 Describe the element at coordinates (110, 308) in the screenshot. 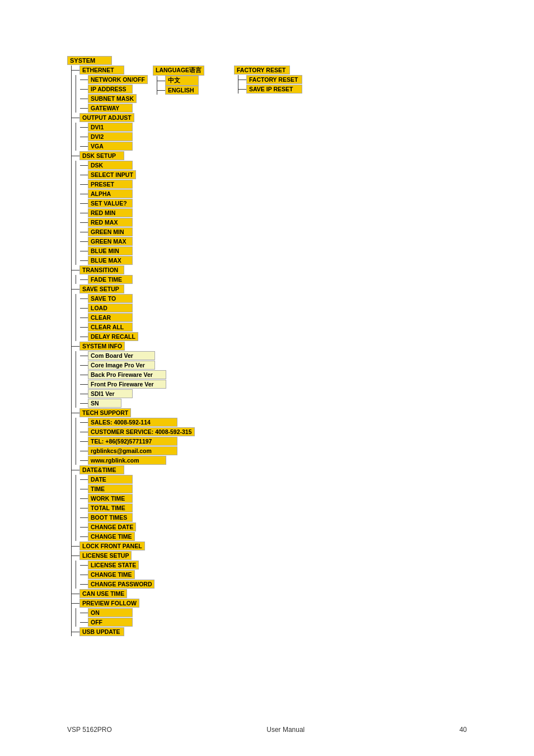

I see `load: LOAD` at that location.